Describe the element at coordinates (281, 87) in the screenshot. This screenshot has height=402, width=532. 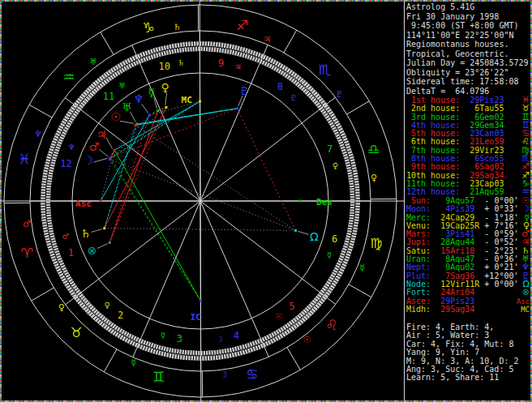
I see `svg-text: 8` at that location.